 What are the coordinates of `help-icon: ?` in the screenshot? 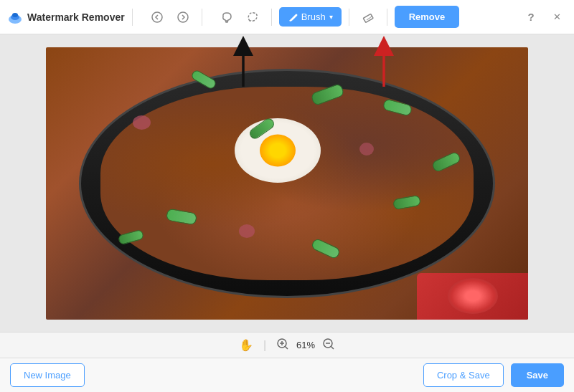 It's located at (531, 17).